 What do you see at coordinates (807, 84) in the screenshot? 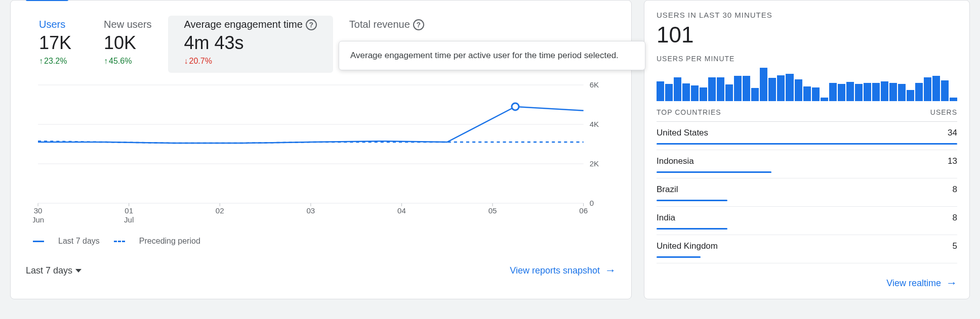
I see `users-per-minute-chart` at bounding box center [807, 84].